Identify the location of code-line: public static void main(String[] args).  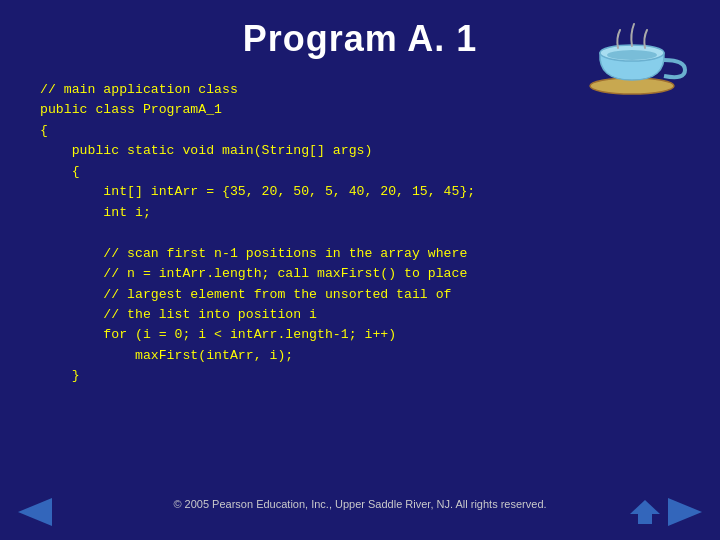
(360, 151).